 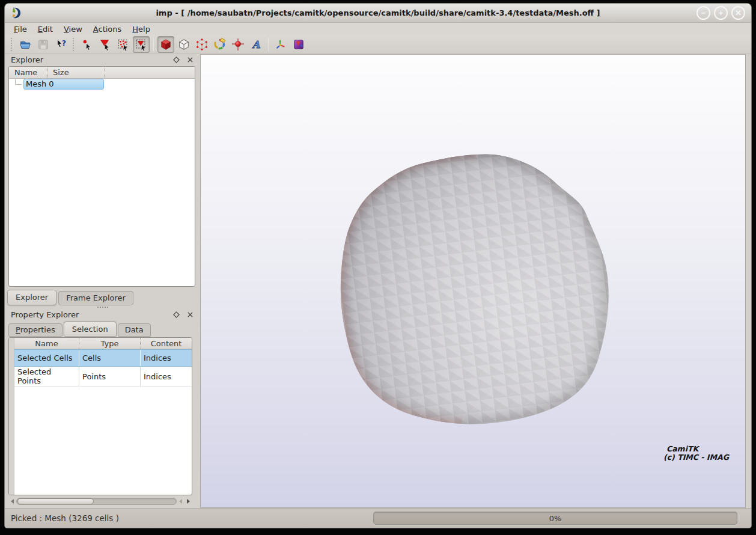 What do you see at coordinates (108, 29) in the screenshot?
I see `menu-actions: Actions` at bounding box center [108, 29].